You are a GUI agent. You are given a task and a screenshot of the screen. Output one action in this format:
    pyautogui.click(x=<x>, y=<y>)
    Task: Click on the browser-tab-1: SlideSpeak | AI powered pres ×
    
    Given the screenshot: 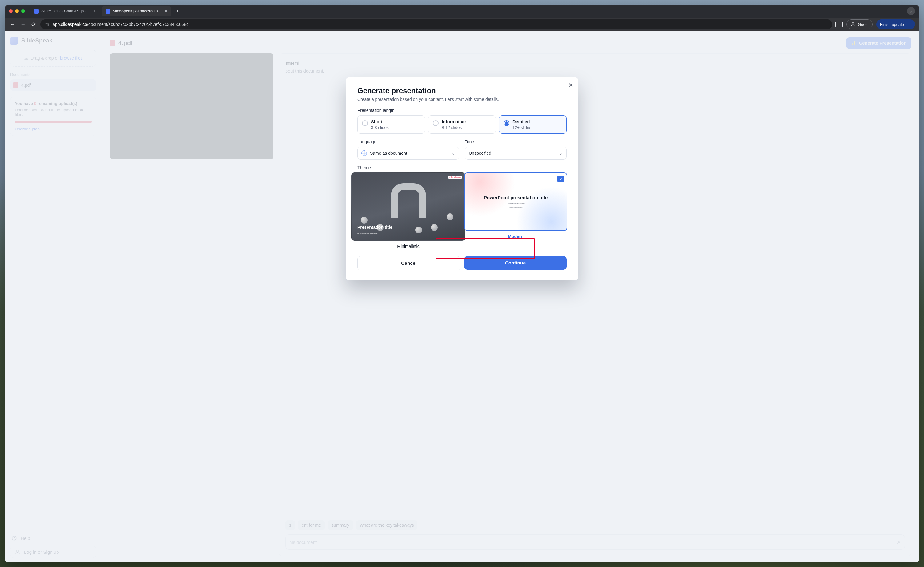 What is the action you would take?
    pyautogui.click(x=136, y=11)
    